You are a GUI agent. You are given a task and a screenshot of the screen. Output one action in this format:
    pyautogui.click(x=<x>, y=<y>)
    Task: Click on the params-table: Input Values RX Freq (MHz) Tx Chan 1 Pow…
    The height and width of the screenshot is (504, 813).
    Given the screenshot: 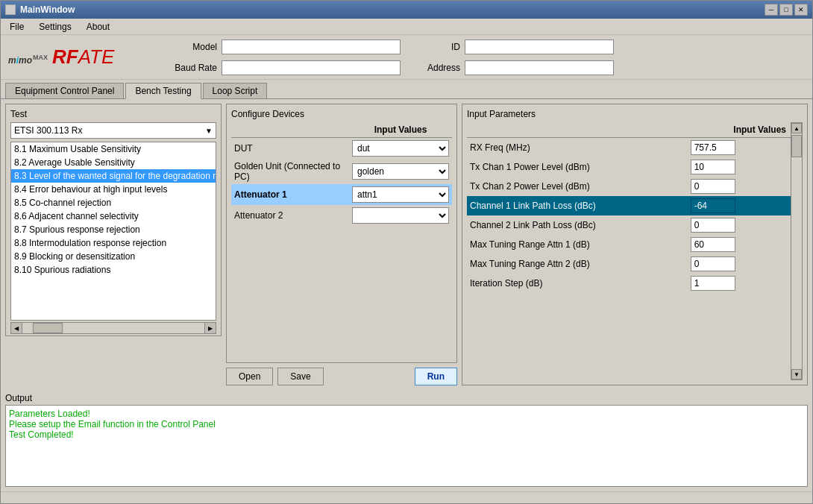 What is the action you would take?
    pyautogui.click(x=629, y=207)
    